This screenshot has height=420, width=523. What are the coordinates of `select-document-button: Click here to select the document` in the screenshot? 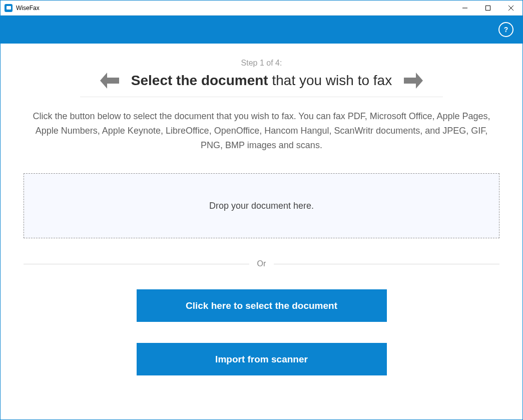 It's located at (262, 305).